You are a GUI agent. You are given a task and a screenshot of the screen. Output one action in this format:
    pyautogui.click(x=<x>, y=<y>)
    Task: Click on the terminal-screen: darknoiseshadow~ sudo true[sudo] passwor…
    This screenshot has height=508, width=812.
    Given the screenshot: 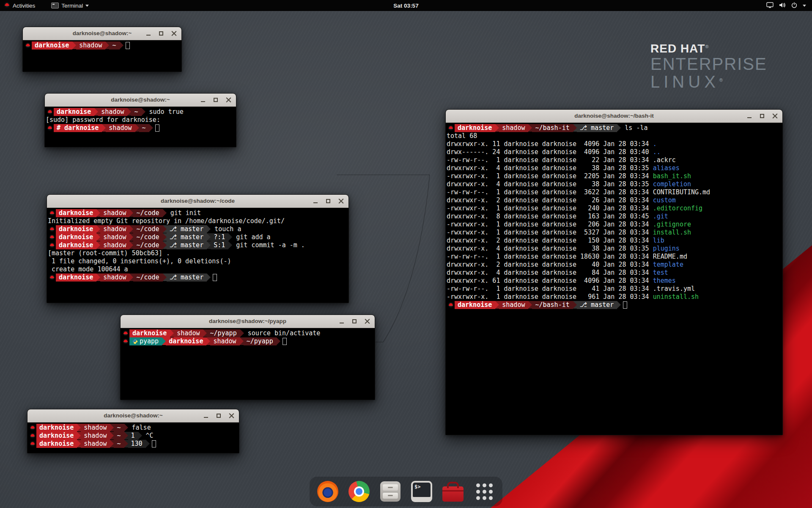 What is the action you would take?
    pyautogui.click(x=140, y=127)
    